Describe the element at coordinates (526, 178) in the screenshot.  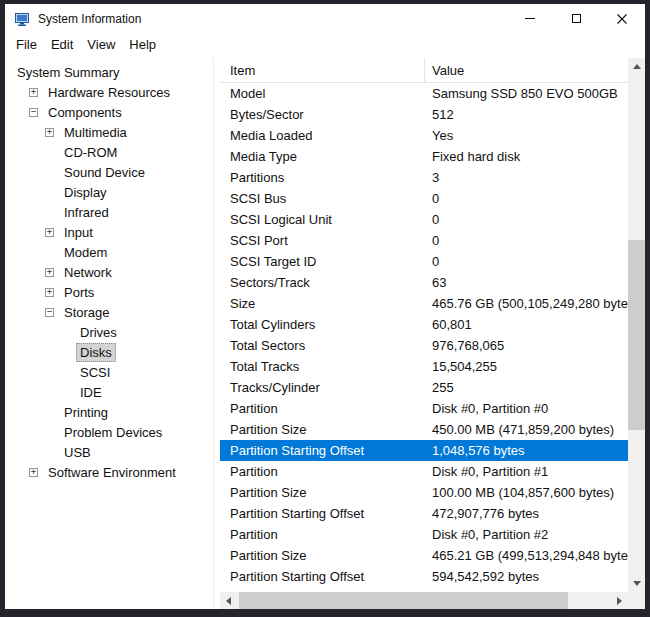
I see `row-value-cell: 3` at that location.